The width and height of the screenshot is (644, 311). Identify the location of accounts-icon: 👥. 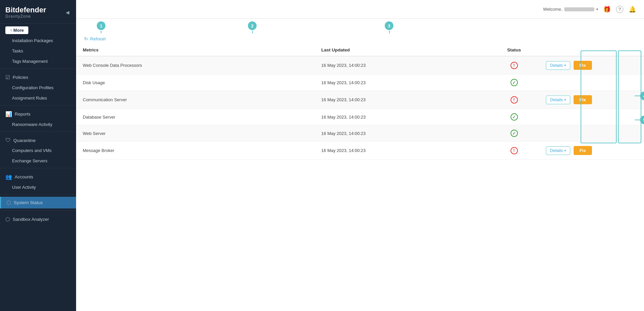
(9, 177).